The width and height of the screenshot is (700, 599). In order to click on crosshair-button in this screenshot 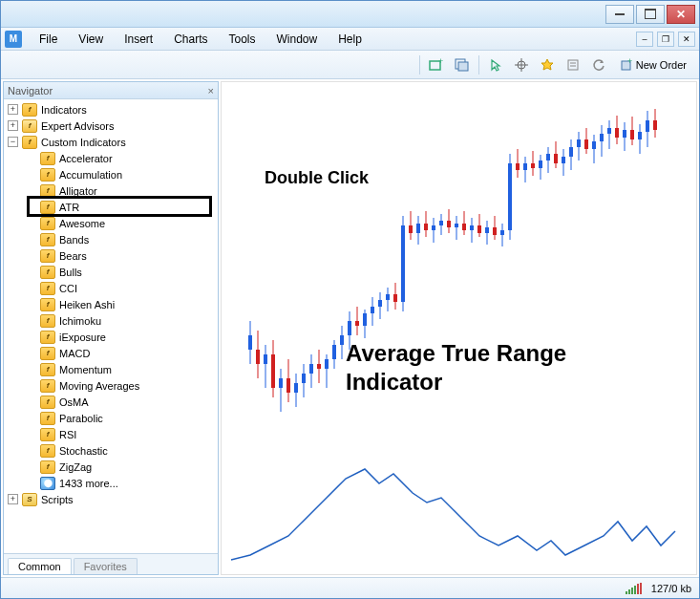, I will do `click(521, 65)`.